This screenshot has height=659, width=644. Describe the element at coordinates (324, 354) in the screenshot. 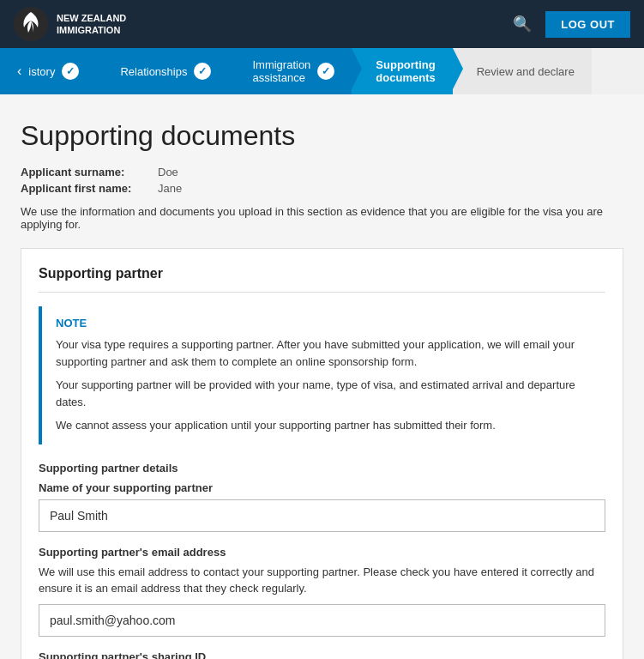

I see `note-line1: Your visa type requires a supporting par…` at that location.